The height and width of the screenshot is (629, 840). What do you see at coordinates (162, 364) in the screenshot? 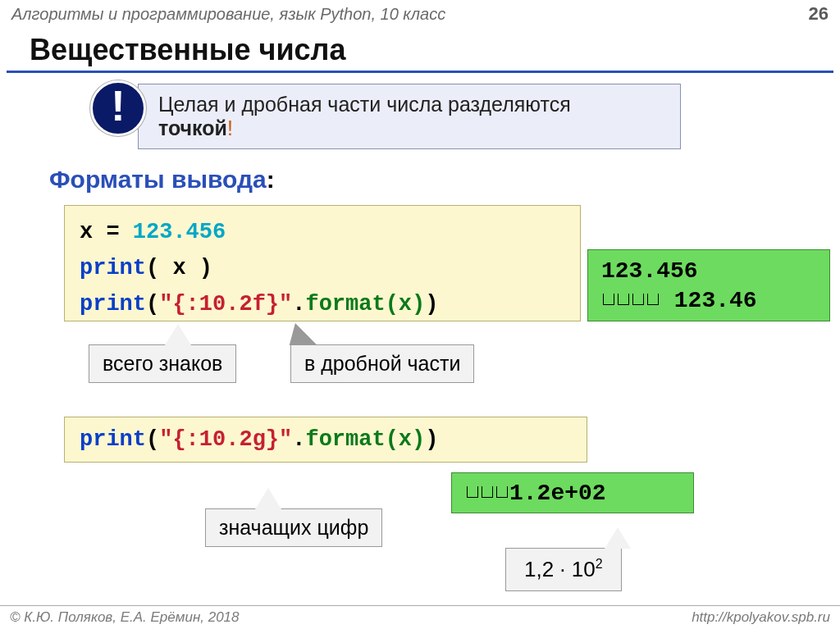
I see `hint-total-chars: всего знаков` at bounding box center [162, 364].